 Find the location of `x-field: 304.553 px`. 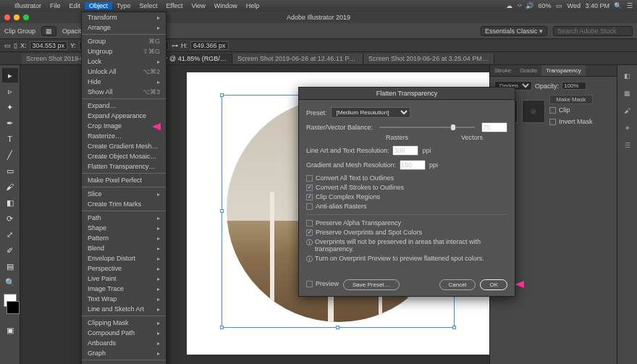

x-field: 304.553 px is located at coordinates (49, 46).